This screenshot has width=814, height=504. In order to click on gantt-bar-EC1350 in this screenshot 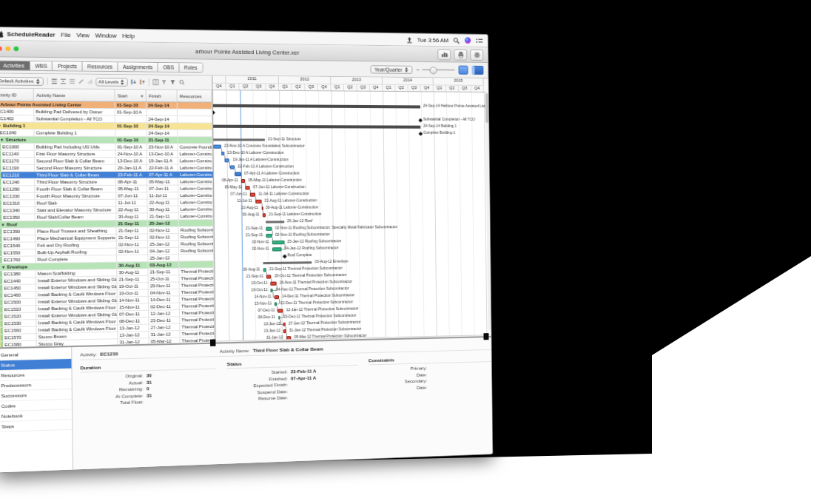, I will do `click(264, 215)`.